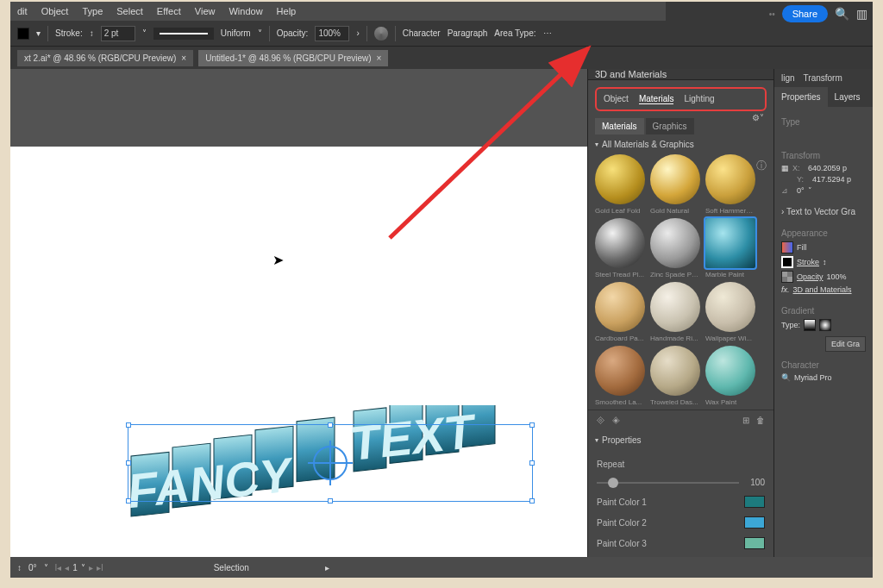 The height and width of the screenshot is (588, 883). What do you see at coordinates (620, 376) in the screenshot?
I see `material-item: Smoothed La...` at bounding box center [620, 376].